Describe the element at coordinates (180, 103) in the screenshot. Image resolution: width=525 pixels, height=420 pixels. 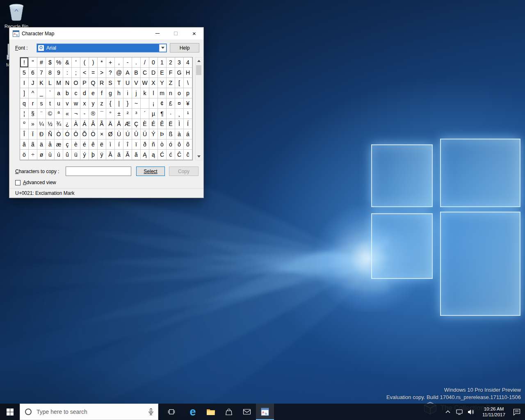
I see `char-cell: ¤` at that location.